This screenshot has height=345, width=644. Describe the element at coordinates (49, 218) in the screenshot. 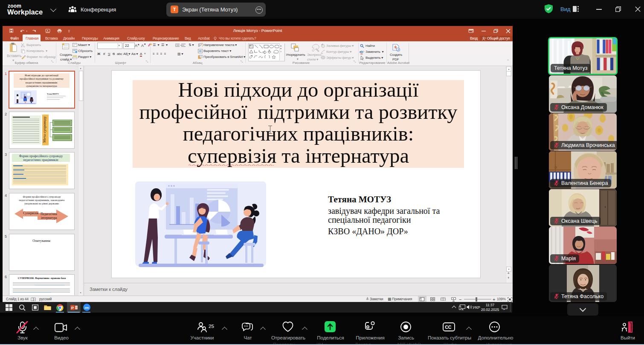

I see `svg-text: інтернатура` at that location.